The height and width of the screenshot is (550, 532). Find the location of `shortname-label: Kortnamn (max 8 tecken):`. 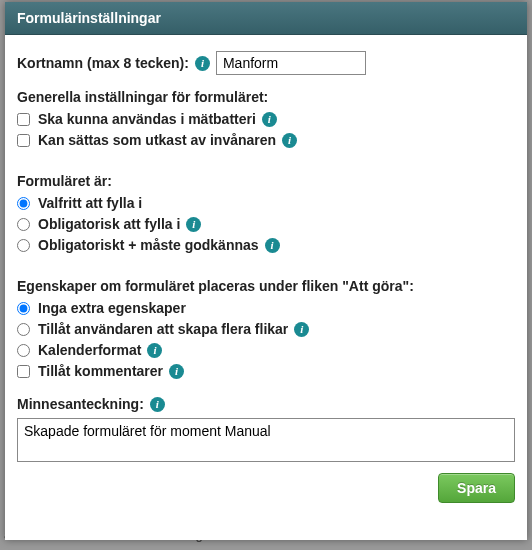

shortname-label: Kortnamn (max 8 tecken): is located at coordinates (103, 63).